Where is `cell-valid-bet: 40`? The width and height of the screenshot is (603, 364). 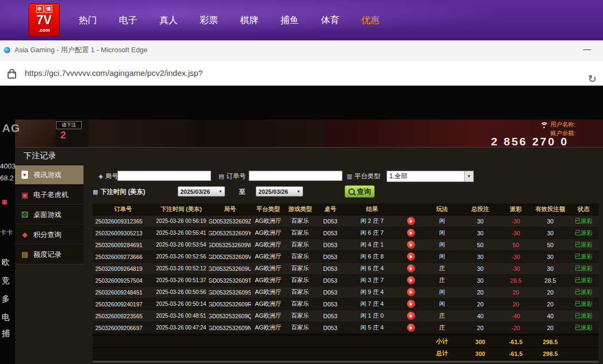
cell-valid-bet: 40 is located at coordinates (550, 316).